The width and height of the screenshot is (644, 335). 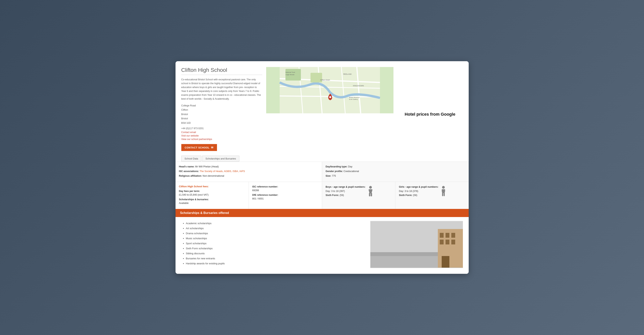 What do you see at coordinates (222, 106) in the screenshot?
I see `address-line-1: College Road` at bounding box center [222, 106].